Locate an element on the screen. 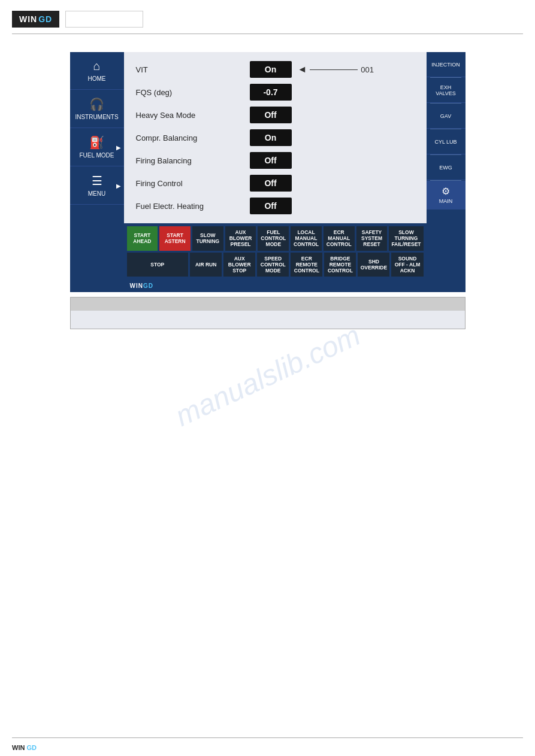  dashed-line is located at coordinates (334, 69).